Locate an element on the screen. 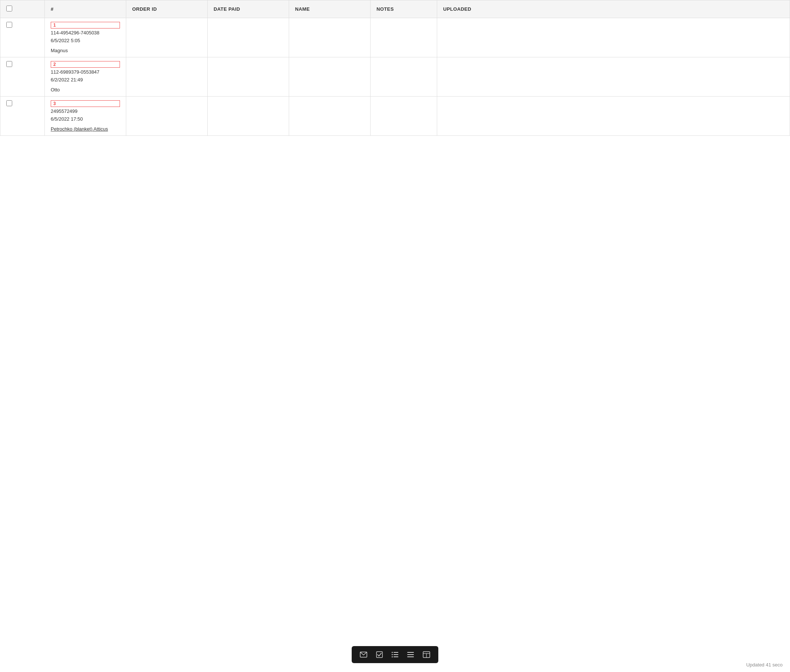 Image resolution: width=790 pixels, height=672 pixels. name-value: Magnus is located at coordinates (85, 50).